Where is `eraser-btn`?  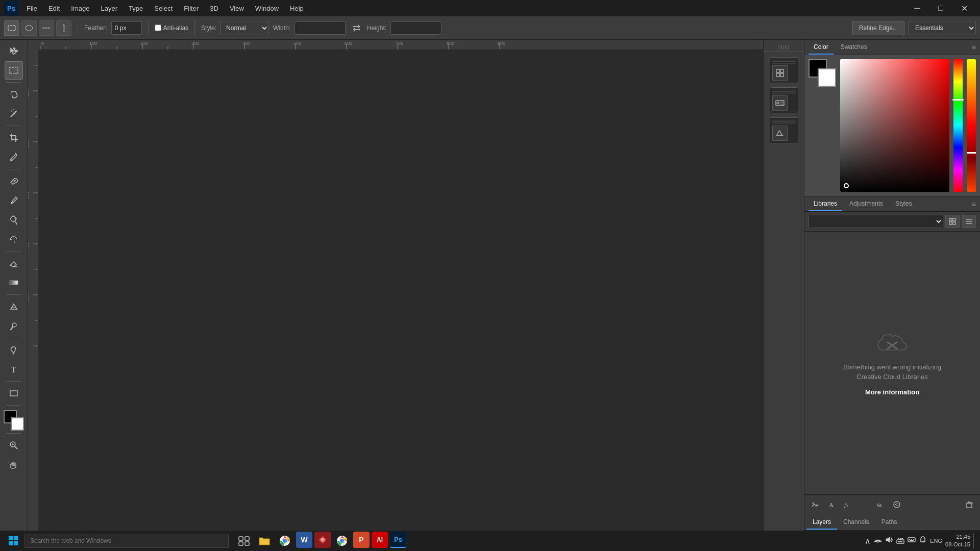 eraser-btn is located at coordinates (14, 263).